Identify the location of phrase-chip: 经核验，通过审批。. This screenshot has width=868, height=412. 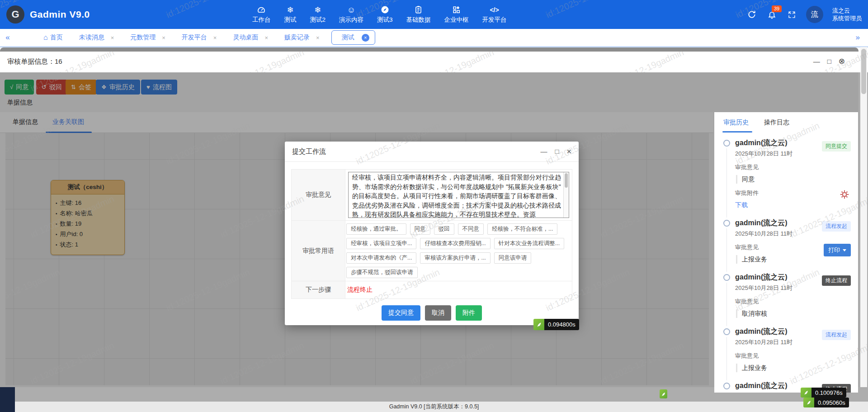
(376, 229).